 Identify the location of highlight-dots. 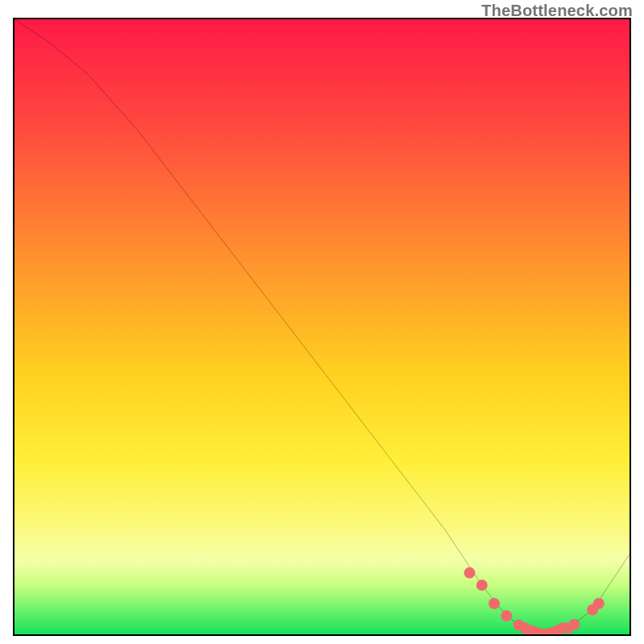
(534, 601).